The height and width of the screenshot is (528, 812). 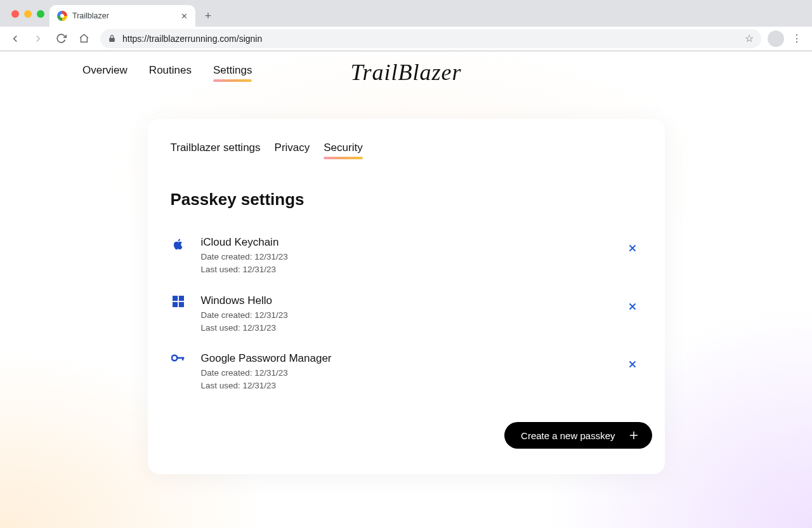 I want to click on window-close-icon, so click(x=15, y=14).